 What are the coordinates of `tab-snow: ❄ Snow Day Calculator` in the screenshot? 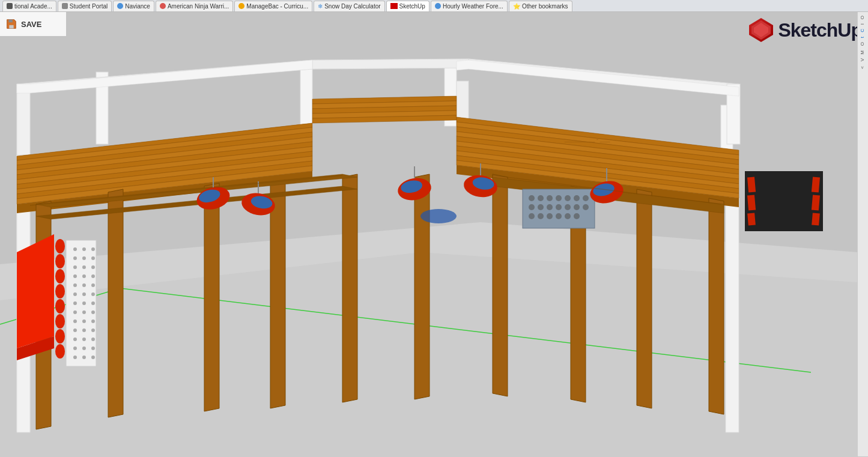 It's located at (349, 6).